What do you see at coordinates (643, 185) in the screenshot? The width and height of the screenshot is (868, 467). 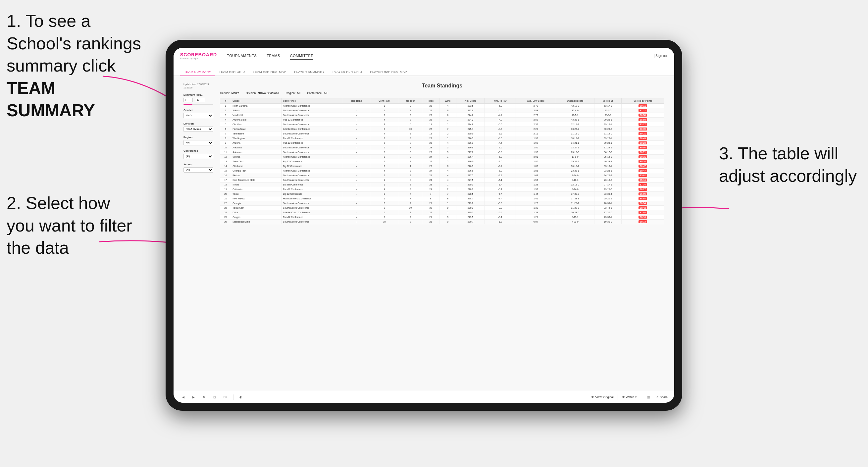 I see `cell-points: 87.34` at bounding box center [643, 185].